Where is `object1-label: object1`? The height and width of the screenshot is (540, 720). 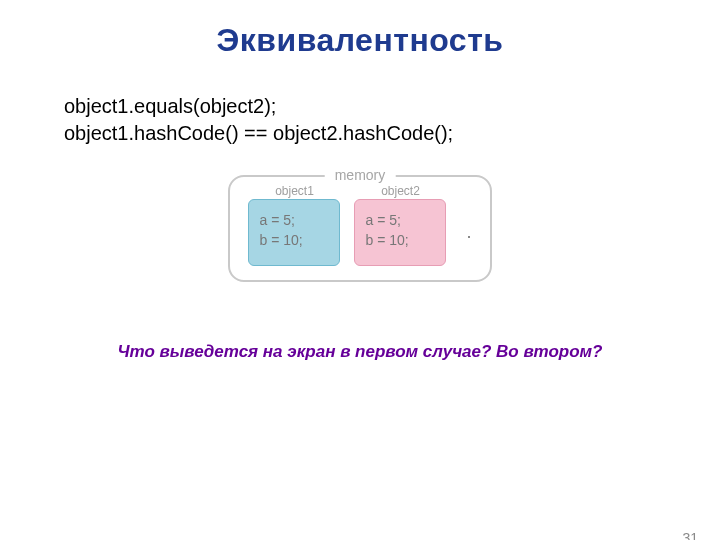
object1-label: object1 is located at coordinates (294, 191).